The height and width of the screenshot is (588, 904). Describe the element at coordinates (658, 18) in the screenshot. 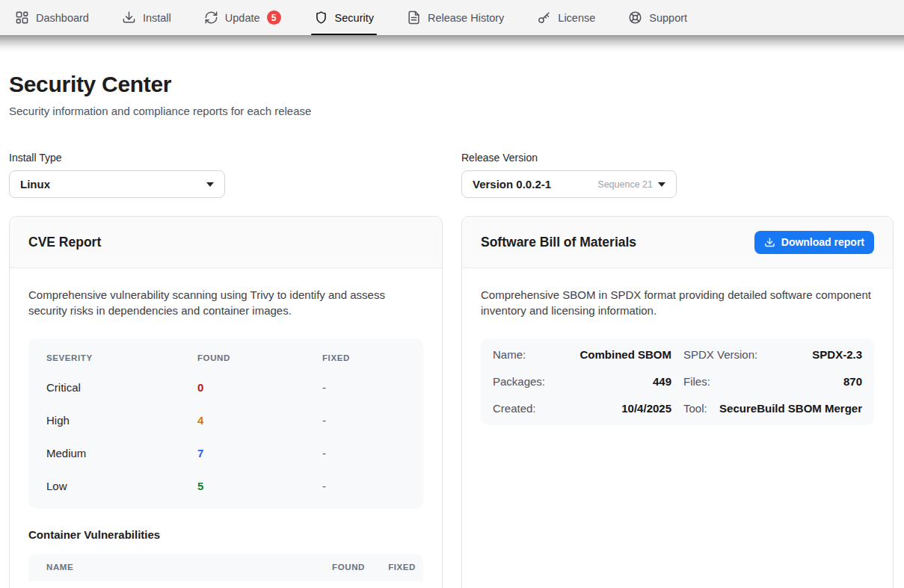

I see `nav-item-support: Support` at that location.